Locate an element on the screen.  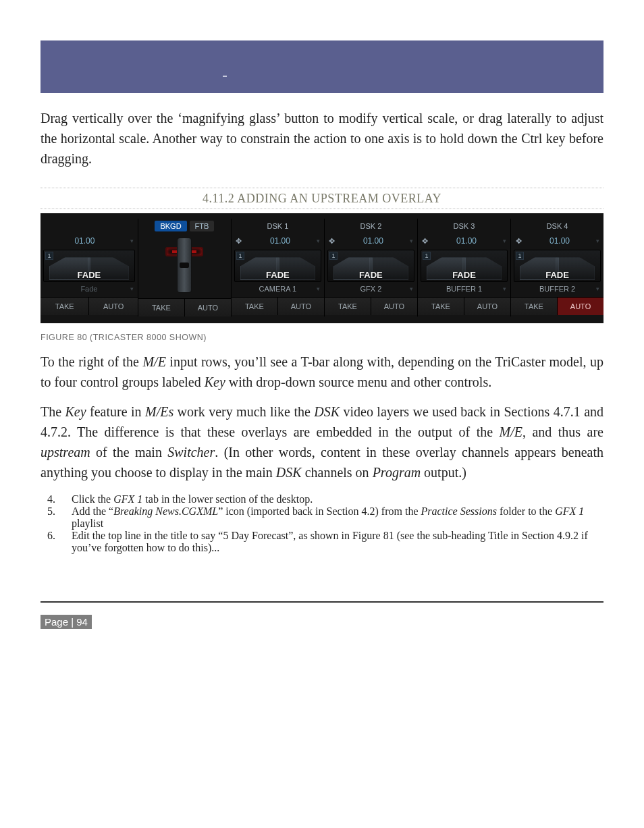
main-time: 01.00 is located at coordinates (85, 241).